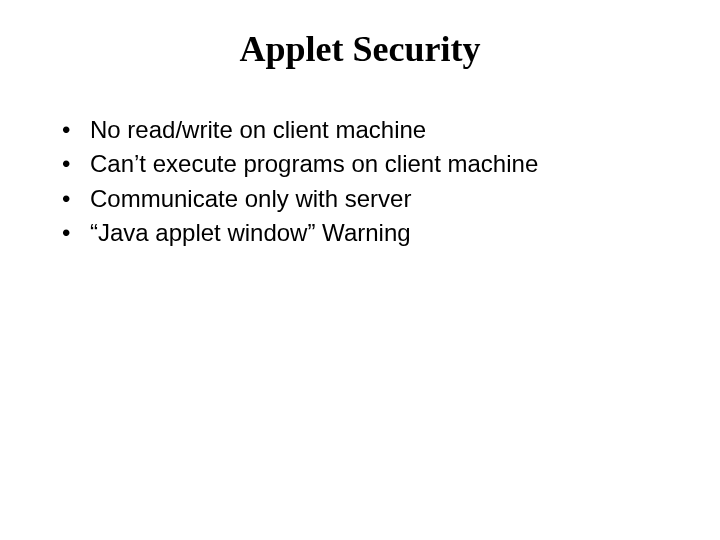  Describe the element at coordinates (371, 199) in the screenshot. I see `list-item: Communicate only with server` at that location.